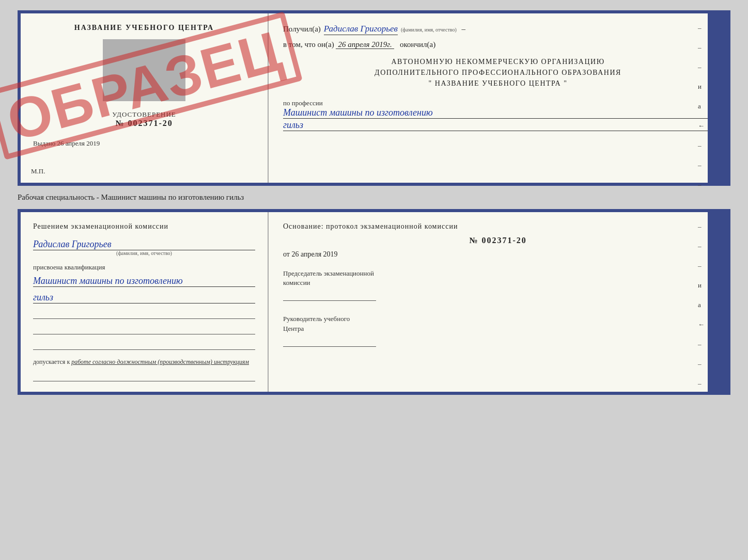 Image resolution: width=748 pixels, height=560 pixels. What do you see at coordinates (498, 125) in the screenshot?
I see `profession-value2: гильз` at bounding box center [498, 125].